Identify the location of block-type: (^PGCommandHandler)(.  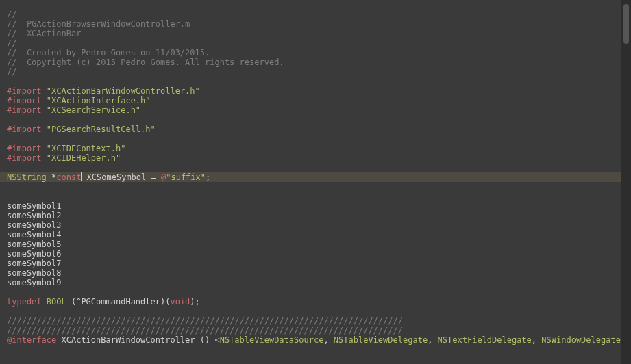
(119, 302).